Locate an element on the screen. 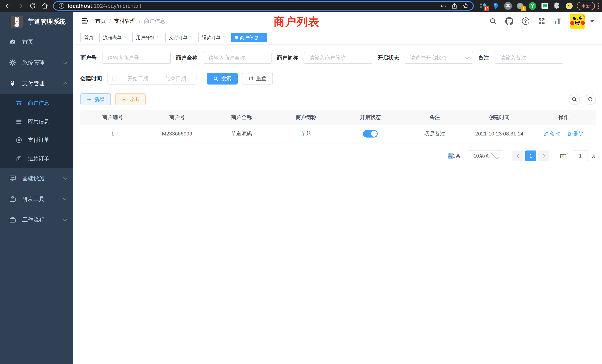  font-size-icon: TT is located at coordinates (558, 21).